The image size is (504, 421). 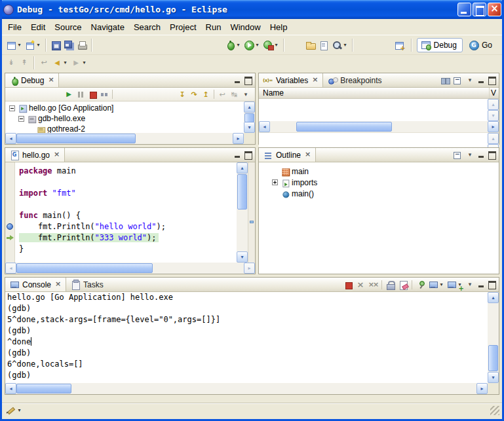 What do you see at coordinates (128, 194) in the screenshot?
I see `code-line: import "fmt"` at bounding box center [128, 194].